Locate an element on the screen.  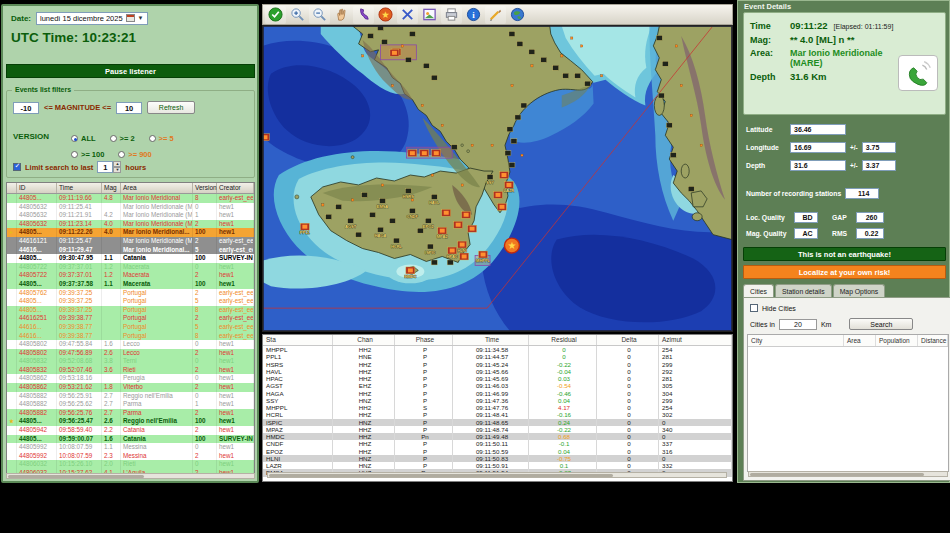
events-col-header is located at coordinates (12, 188).